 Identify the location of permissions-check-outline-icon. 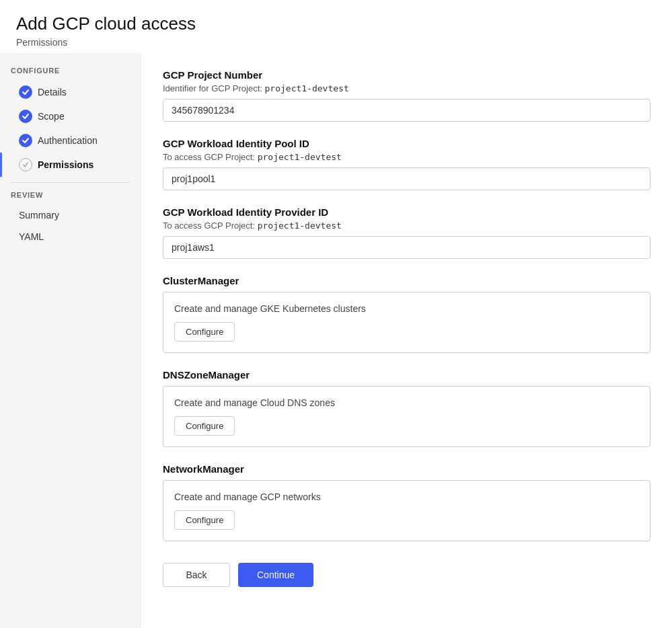
(26, 165).